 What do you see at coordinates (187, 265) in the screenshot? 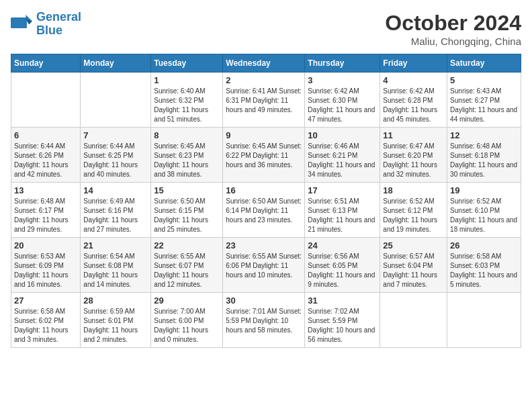
I see `calendar-cell: 22Sunrise: 6:55 AM Sunset: 6:07 PM Dayli…` at bounding box center [187, 265].